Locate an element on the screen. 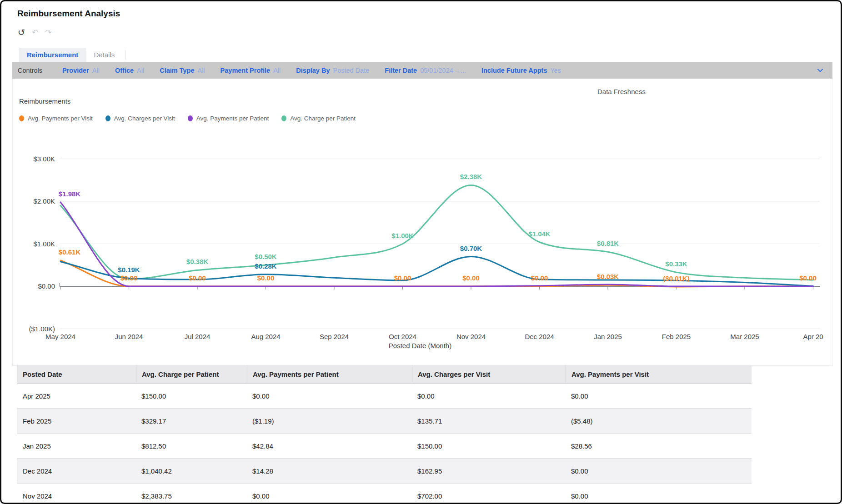 The height and width of the screenshot is (504, 842). table-row: Nov 2024$2,383.75$0.00$702.00$0.00 is located at coordinates (385, 494).